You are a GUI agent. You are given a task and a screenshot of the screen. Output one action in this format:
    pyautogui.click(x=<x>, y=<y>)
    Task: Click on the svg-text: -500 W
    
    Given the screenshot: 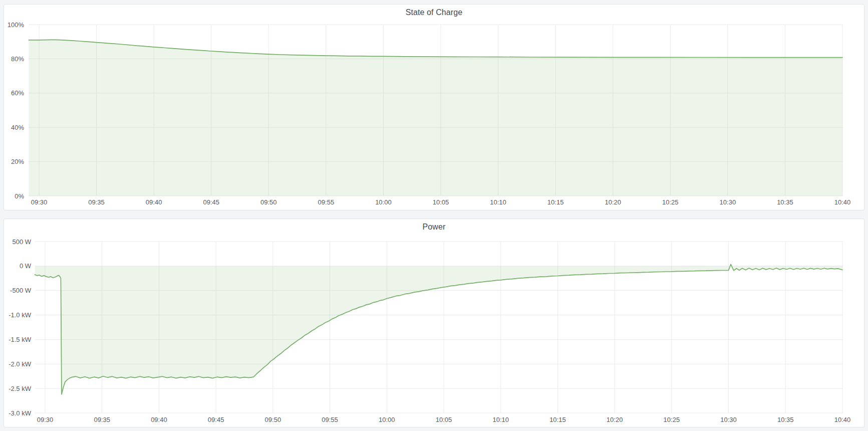 What is the action you would take?
    pyautogui.click(x=21, y=291)
    